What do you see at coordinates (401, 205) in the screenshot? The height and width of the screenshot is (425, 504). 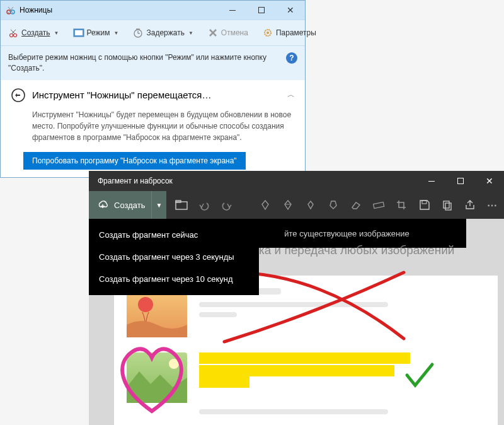 I see `crop-button` at bounding box center [401, 205].